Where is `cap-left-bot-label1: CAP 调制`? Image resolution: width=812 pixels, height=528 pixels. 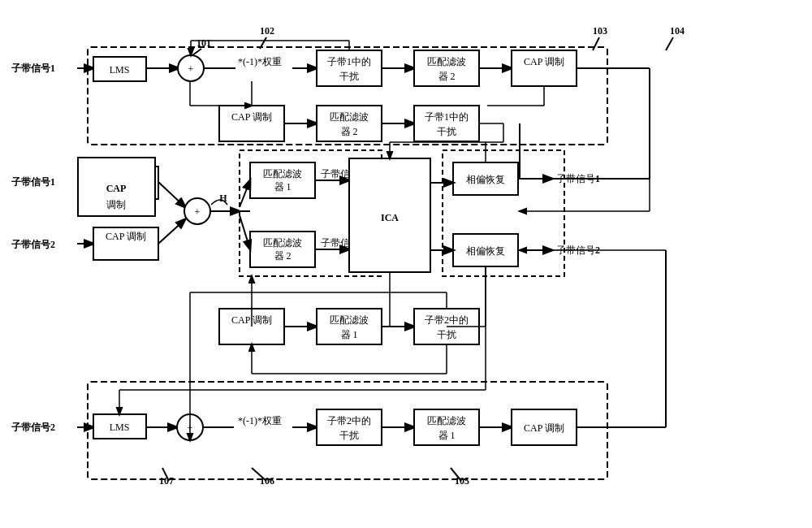
cap-left-bot-label1: CAP 调制 is located at coordinates (126, 236).